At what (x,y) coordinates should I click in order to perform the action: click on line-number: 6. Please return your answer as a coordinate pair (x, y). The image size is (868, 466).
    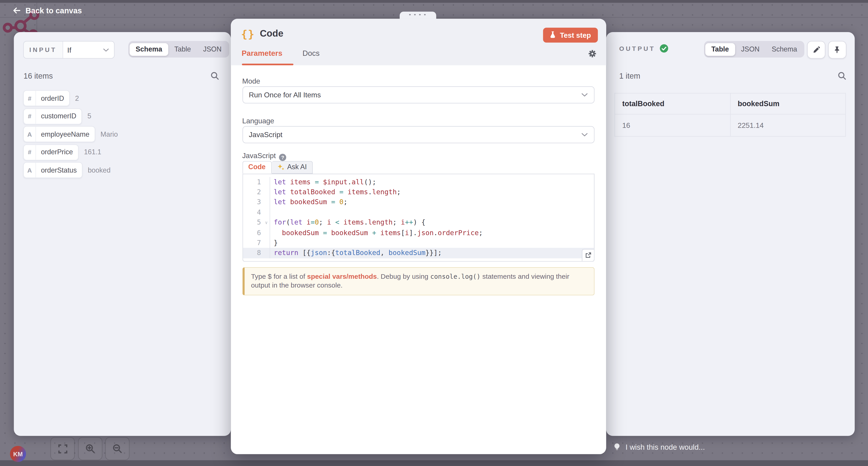
    Looking at the image, I should click on (256, 233).